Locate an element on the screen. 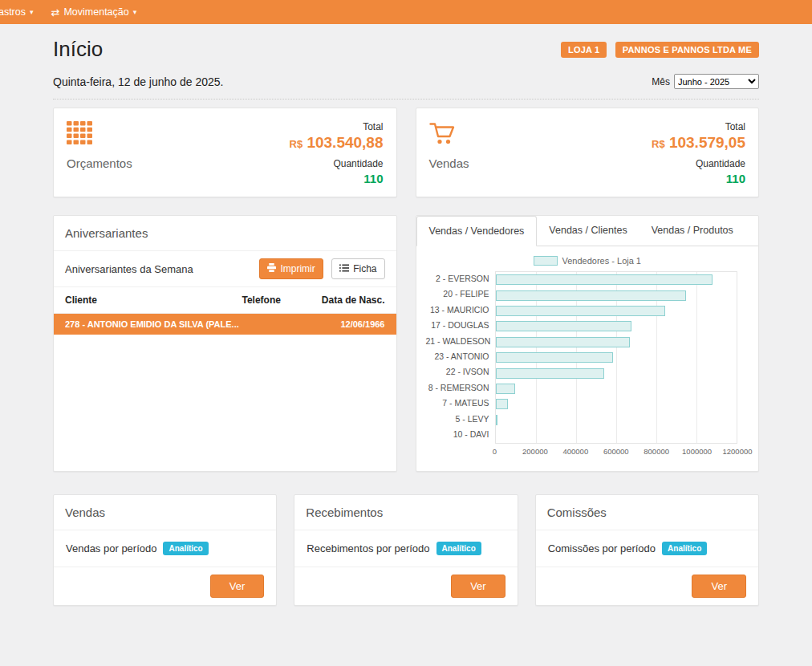 This screenshot has width=812, height=666. birthdays-table-header: Cliente Telefone Data de Nasc. is located at coordinates (225, 300).